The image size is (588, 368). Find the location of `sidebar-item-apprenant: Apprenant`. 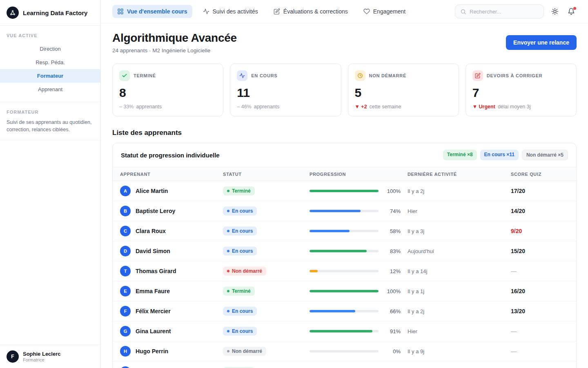

sidebar-item-apprenant: Apprenant is located at coordinates (50, 89).